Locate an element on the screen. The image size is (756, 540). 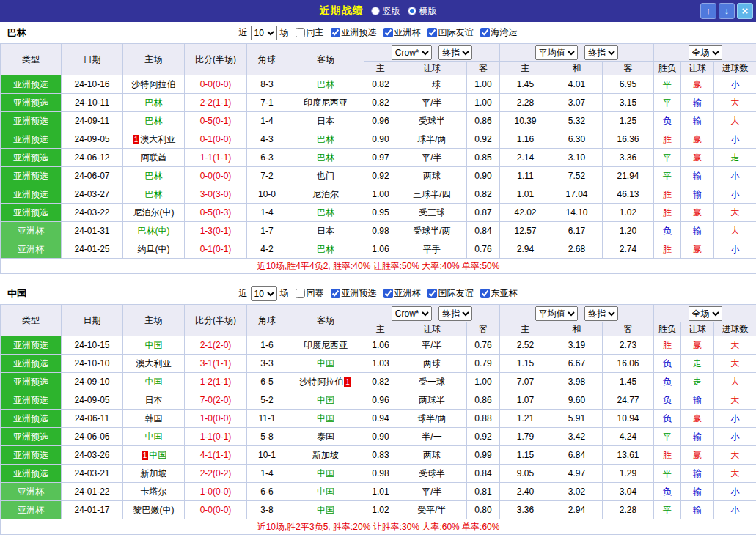
avg-home-odds: 1.45 is located at coordinates (526, 85).